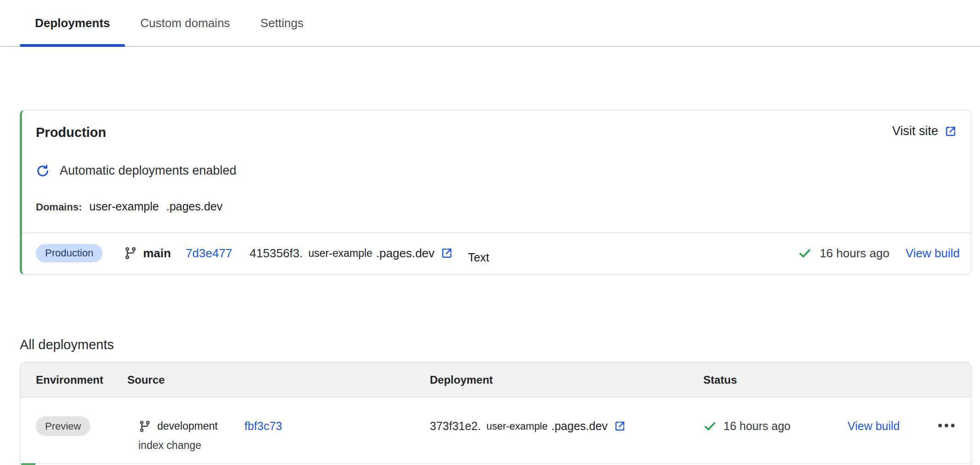 This screenshot has width=980, height=465. What do you see at coordinates (43, 171) in the screenshot?
I see `refresh-icon` at bounding box center [43, 171].